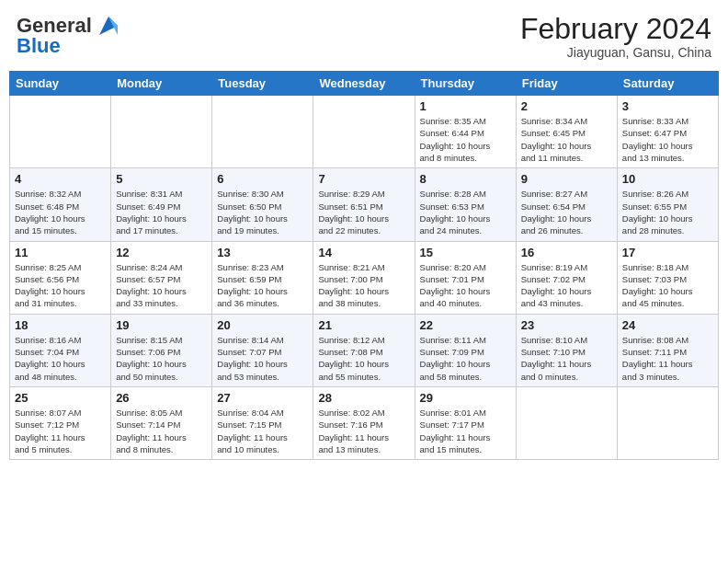  I want to click on calendar-cell: 24Sunrise: 8:08 AM Sunset: 7:11 PM Dayli…, so click(667, 350).